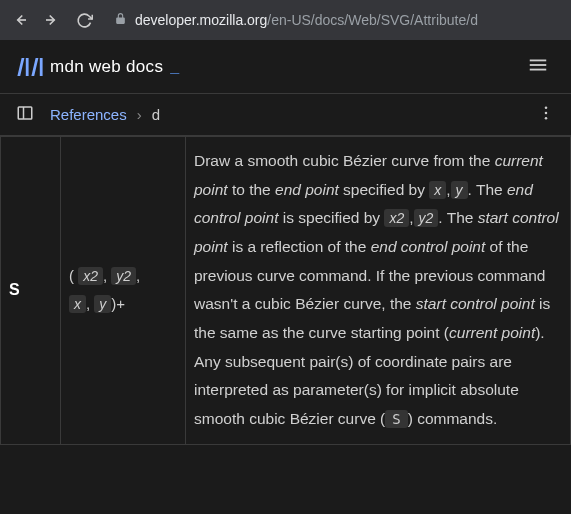 The height and width of the screenshot is (514, 571). Describe the element at coordinates (124, 291) in the screenshot. I see `parameters-cell: ( x2, y2, x, y)+` at that location.